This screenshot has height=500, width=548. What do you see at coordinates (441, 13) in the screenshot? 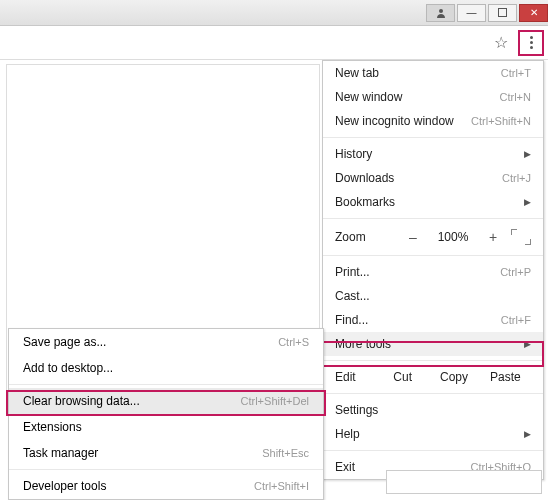
I see `user-icon` at bounding box center [441, 13].